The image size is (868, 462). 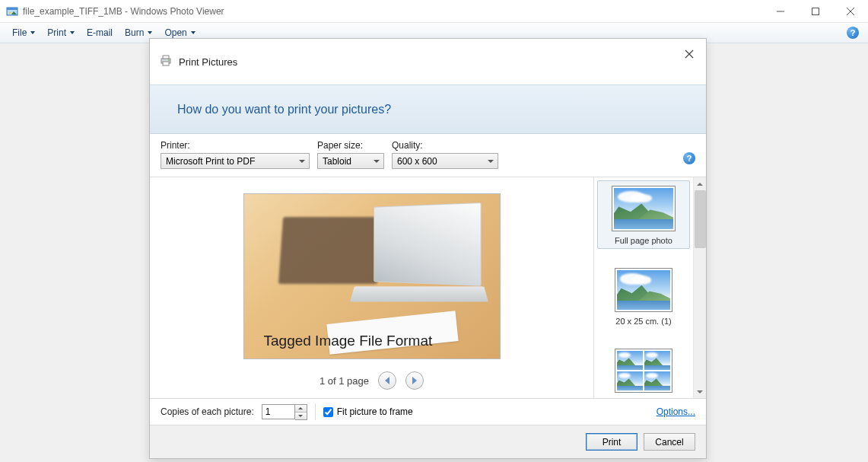 I want to click on copies-input, so click(x=278, y=412).